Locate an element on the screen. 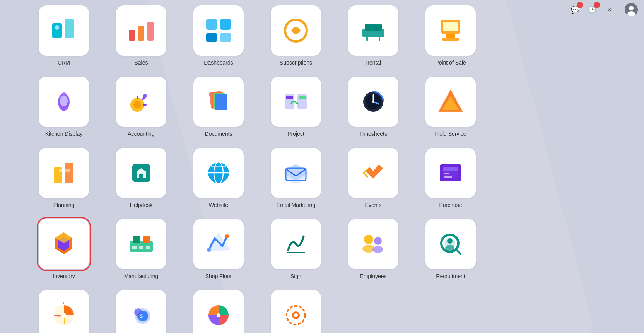 The width and height of the screenshot is (644, 333). app-item-events: Events is located at coordinates (373, 178).